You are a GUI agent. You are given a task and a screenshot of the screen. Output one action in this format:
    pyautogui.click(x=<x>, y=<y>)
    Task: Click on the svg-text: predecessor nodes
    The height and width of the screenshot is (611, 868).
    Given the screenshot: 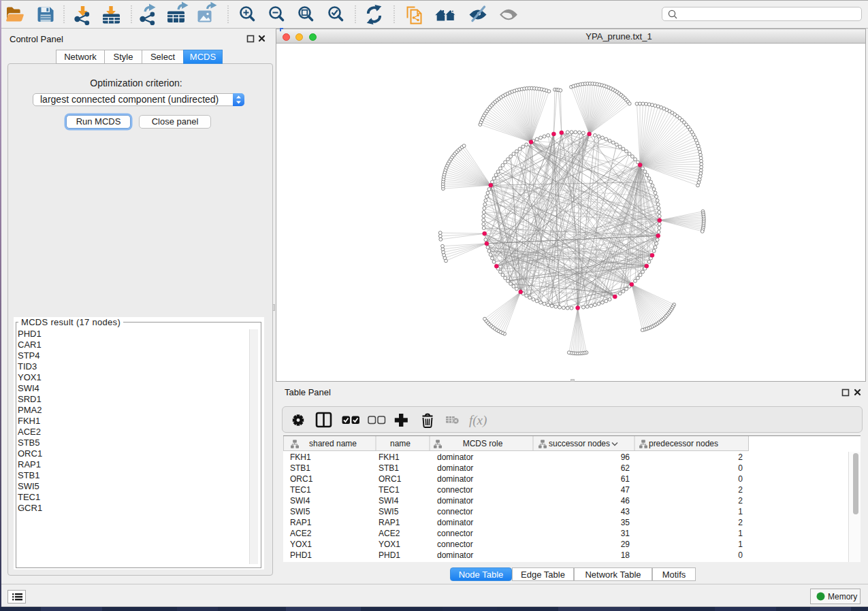 What is the action you would take?
    pyautogui.click(x=684, y=444)
    